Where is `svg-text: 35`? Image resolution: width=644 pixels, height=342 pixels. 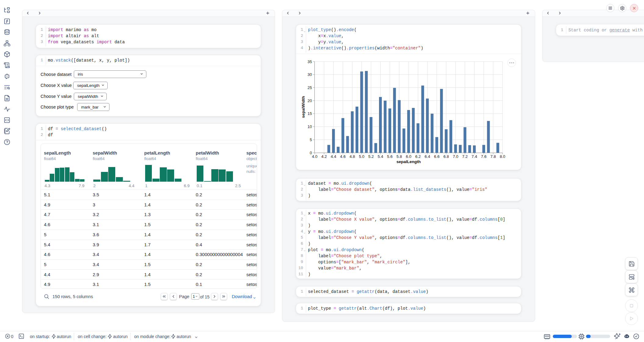
svg-text: 35 is located at coordinates (310, 62).